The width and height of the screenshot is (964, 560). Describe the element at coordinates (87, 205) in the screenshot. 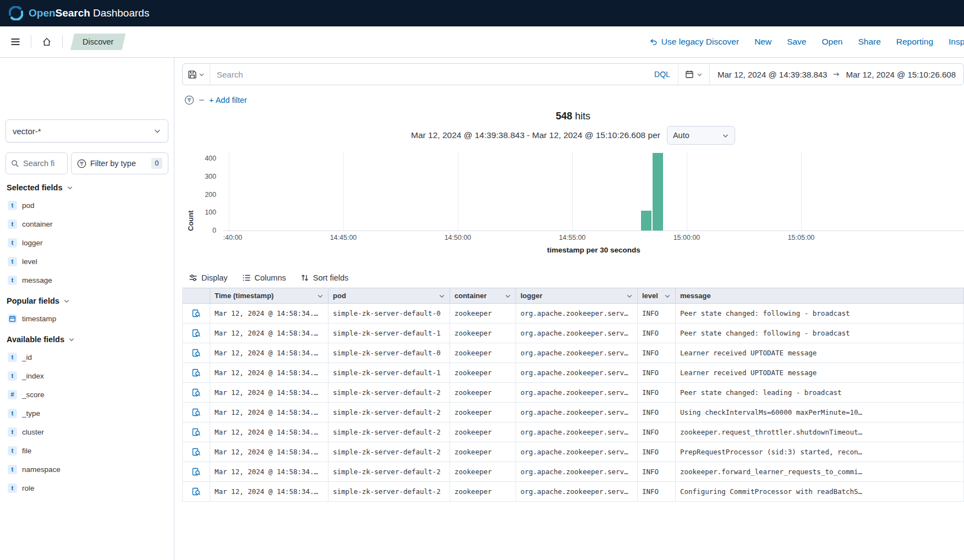

I see `field-item-pod: tpod` at that location.